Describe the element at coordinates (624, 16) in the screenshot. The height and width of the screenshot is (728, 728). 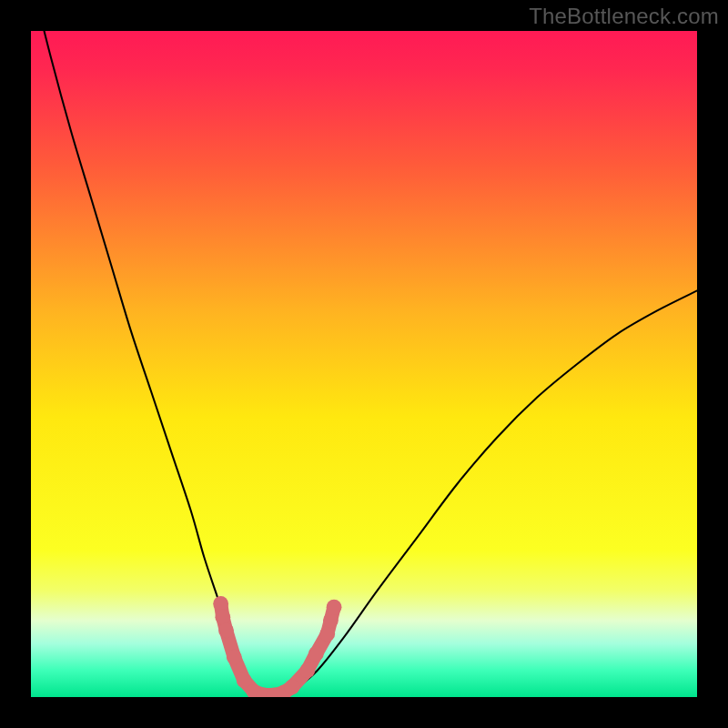
I see `watermark-text: TheBottleneck.com` at that location.